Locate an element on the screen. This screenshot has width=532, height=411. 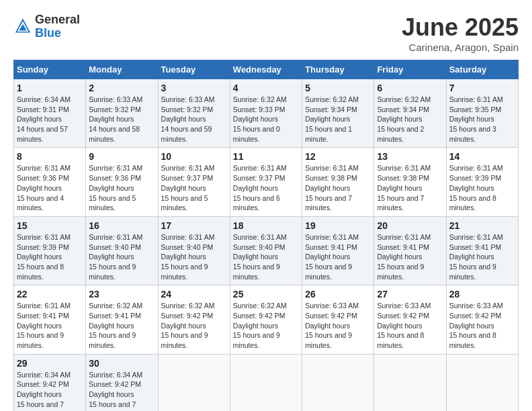
page-header: General Blue June 2025 Carinena, Aragon,… is located at coordinates (266, 34).